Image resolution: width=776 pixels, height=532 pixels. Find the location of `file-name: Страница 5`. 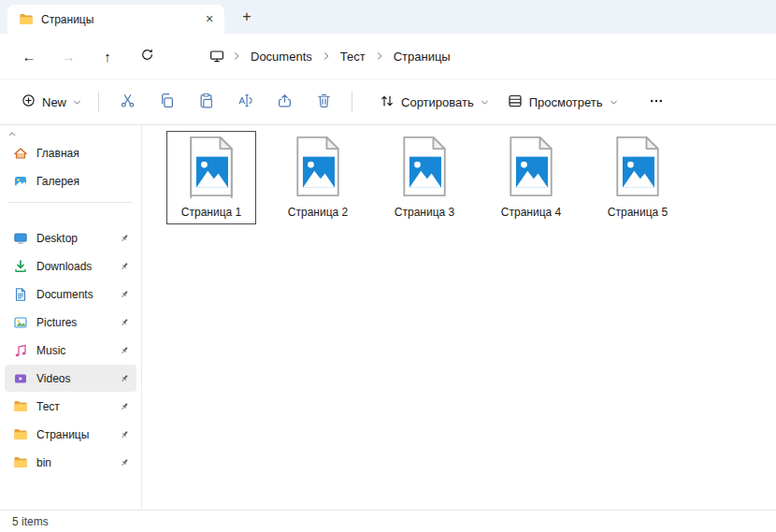

file-name: Страница 5 is located at coordinates (638, 212).